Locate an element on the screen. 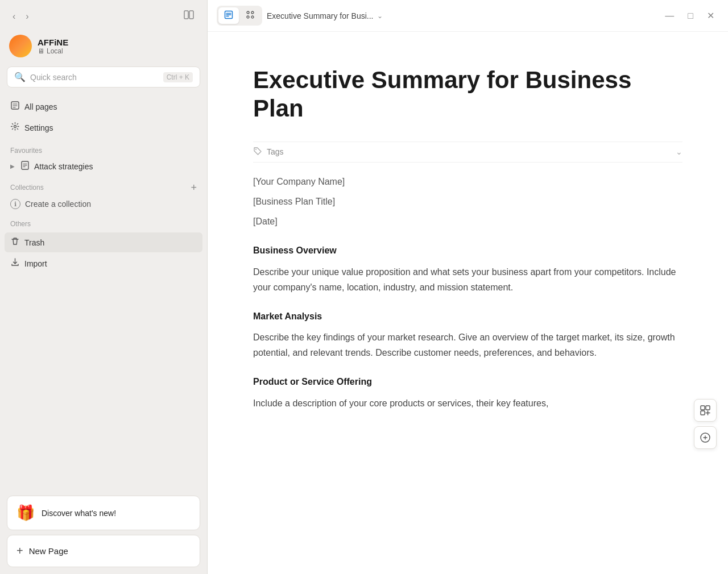 The height and width of the screenshot is (574, 728). sidebar-top-bar: ‹ › is located at coordinates (104, 15).